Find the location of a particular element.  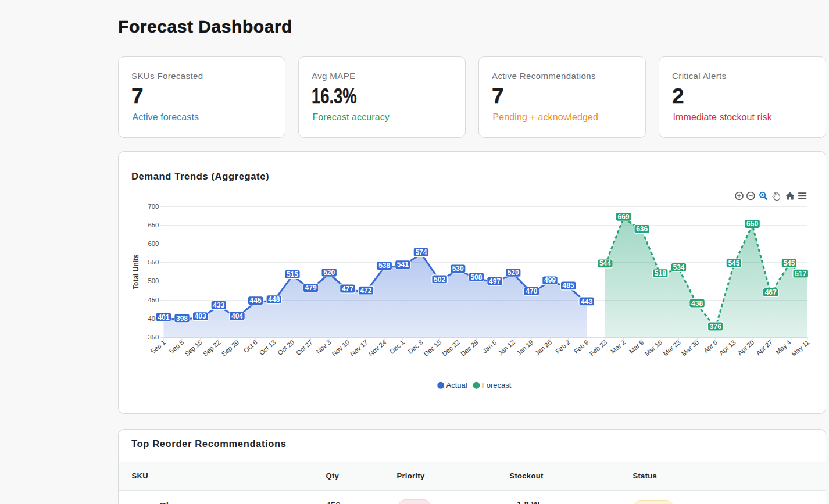

svg-text: 445 is located at coordinates (256, 301).